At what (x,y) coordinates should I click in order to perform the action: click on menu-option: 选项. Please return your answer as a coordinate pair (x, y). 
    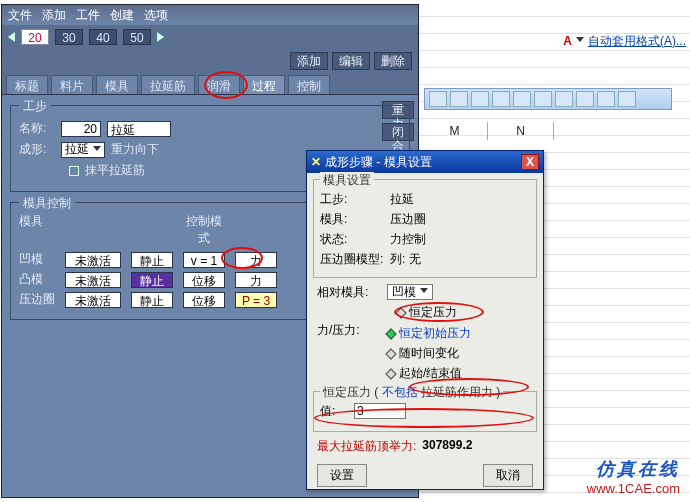
    Looking at the image, I should click on (156, 15).